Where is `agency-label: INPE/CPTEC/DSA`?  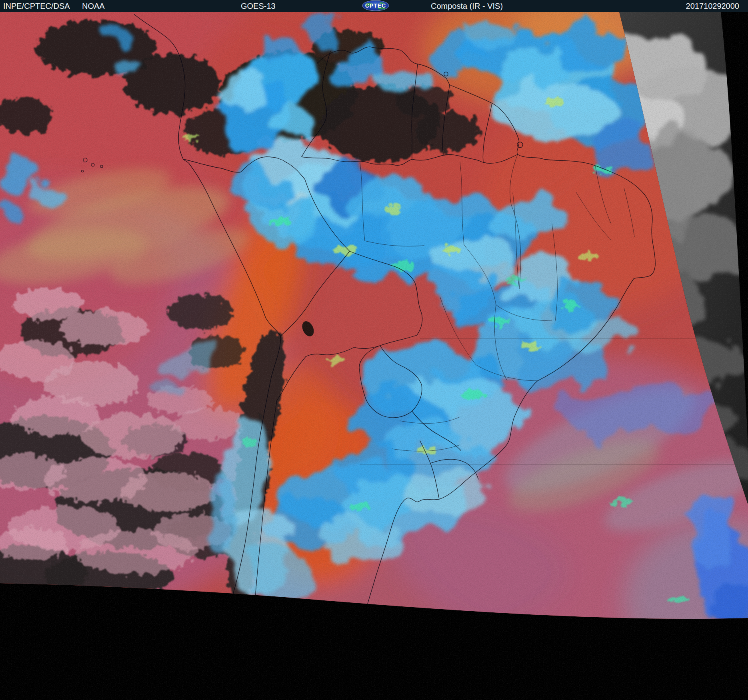 agency-label: INPE/CPTEC/DSA is located at coordinates (37, 6).